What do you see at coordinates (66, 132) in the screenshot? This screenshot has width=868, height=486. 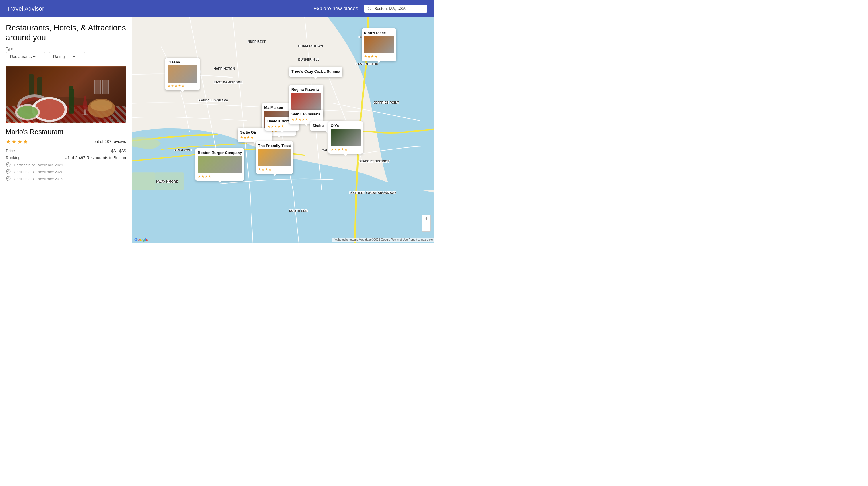 I see `restaurant-name: Mario's Restaurant` at bounding box center [66, 132].